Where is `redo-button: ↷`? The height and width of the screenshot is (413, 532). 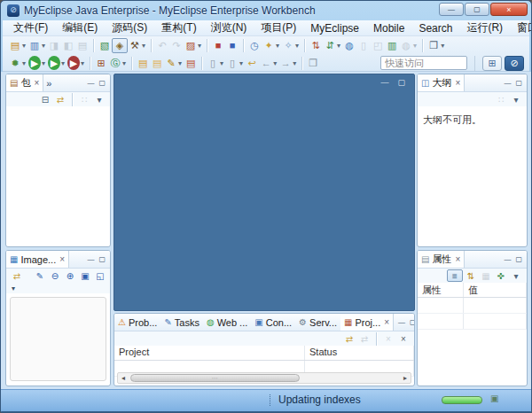
redo-button: ↷ is located at coordinates (176, 46).